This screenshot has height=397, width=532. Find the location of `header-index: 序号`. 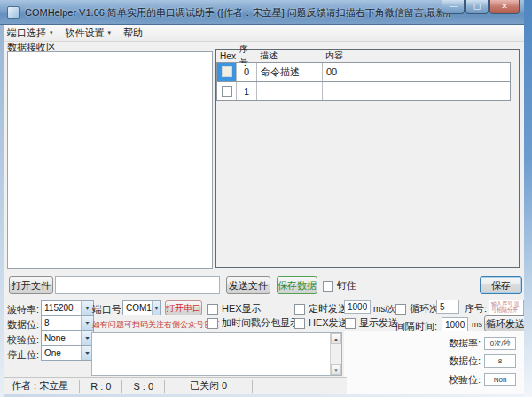

header-index: 序号 is located at coordinates (246, 56).